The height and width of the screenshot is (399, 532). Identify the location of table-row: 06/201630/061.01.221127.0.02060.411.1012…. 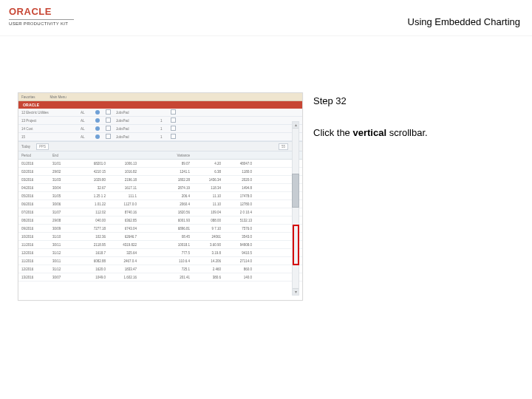
(160, 204).